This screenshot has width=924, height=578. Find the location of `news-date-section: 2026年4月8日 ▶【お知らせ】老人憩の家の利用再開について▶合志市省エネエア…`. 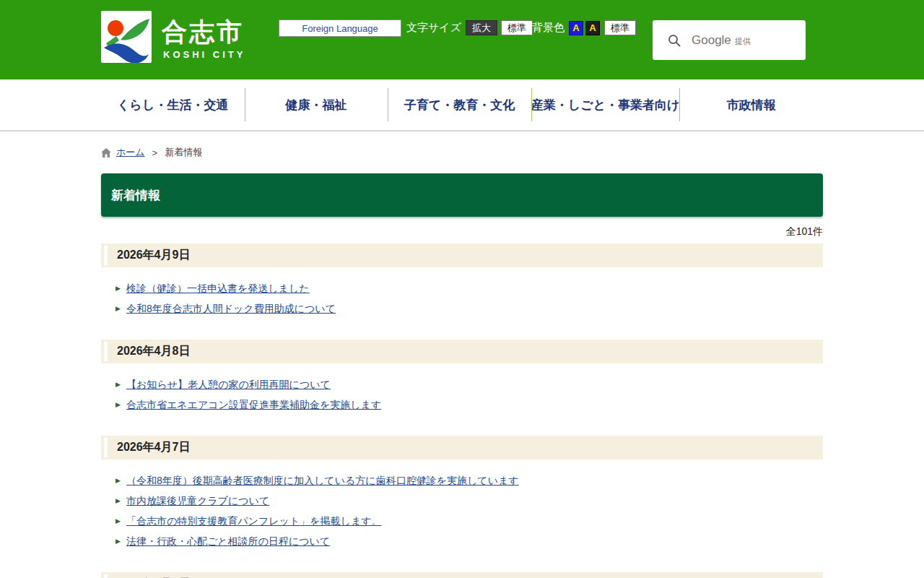

news-date-section: 2026年4月8日 ▶【お知らせ】老人憩の家の利用再開について▶合志市省エネエア… is located at coordinates (462, 376).